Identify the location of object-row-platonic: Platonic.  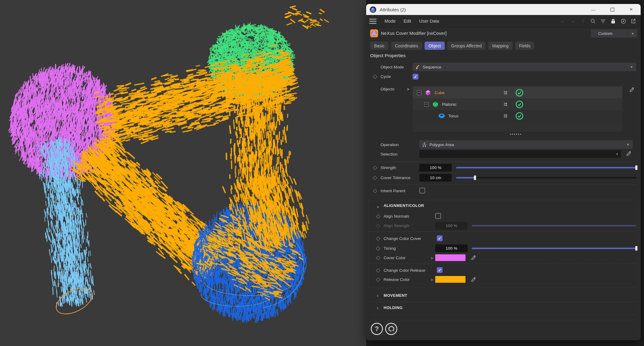
(517, 104).